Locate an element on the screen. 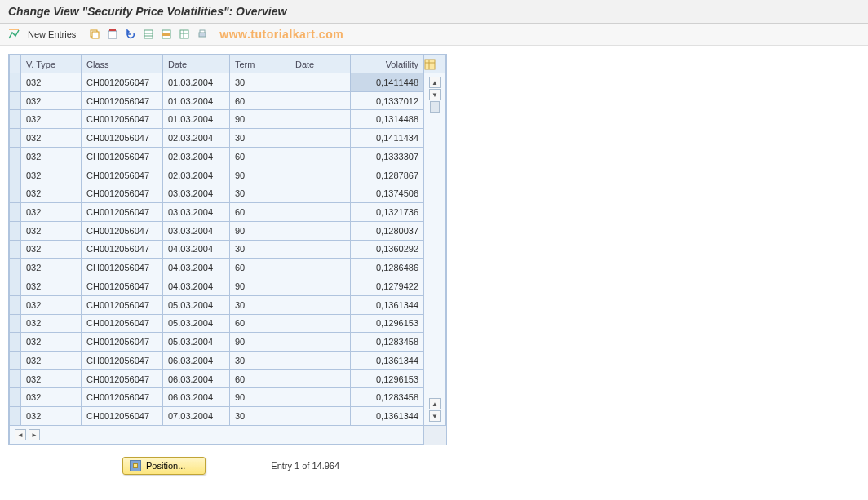 The image size is (868, 500). table-row: 032CH001205604703.03.2004900,1280037 is located at coordinates (228, 230).